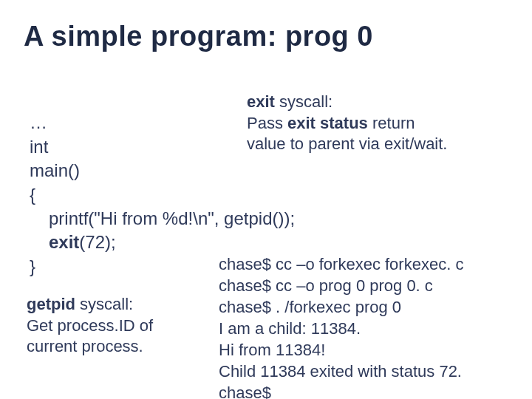  Describe the element at coordinates (33, 266) in the screenshot. I see `code-line: }` at that location.